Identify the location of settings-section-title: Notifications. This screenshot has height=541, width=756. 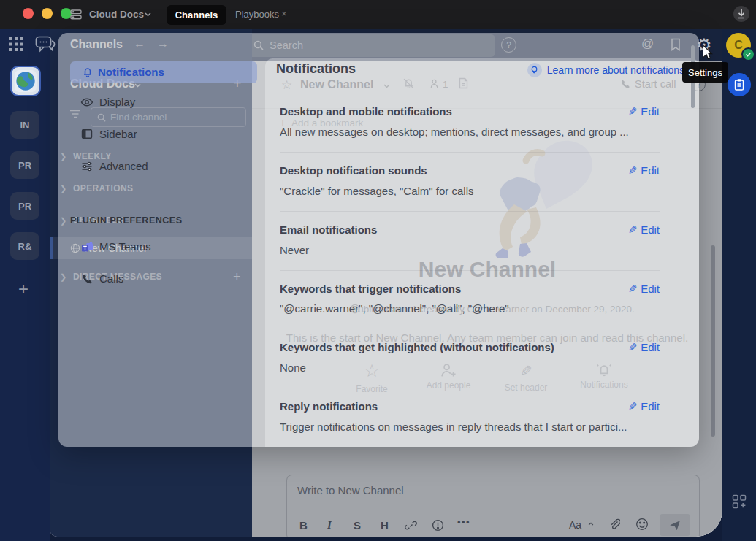
(316, 69).